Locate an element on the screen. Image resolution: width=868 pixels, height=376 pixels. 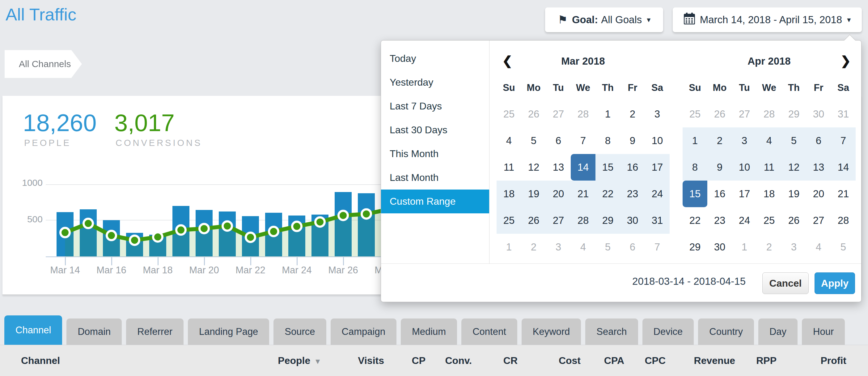
day-cell: 8 is located at coordinates (695, 167).